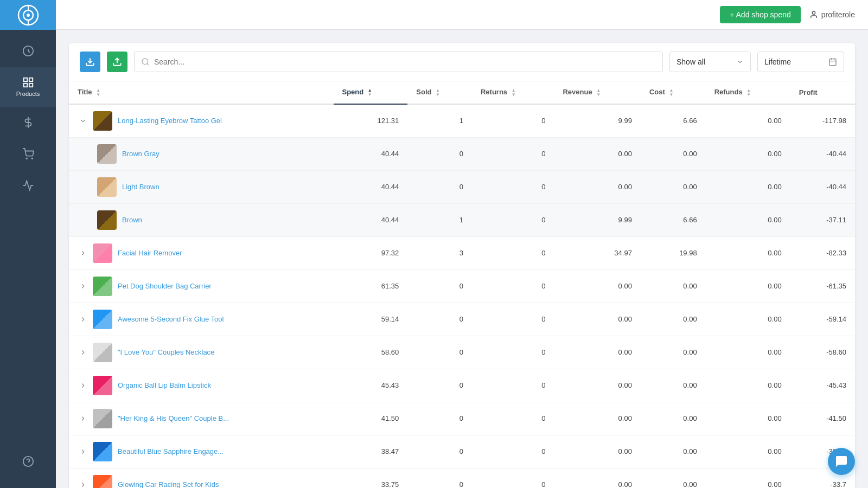 The width and height of the screenshot is (868, 488). I want to click on revenue-cell: 9.99, so click(597, 220).